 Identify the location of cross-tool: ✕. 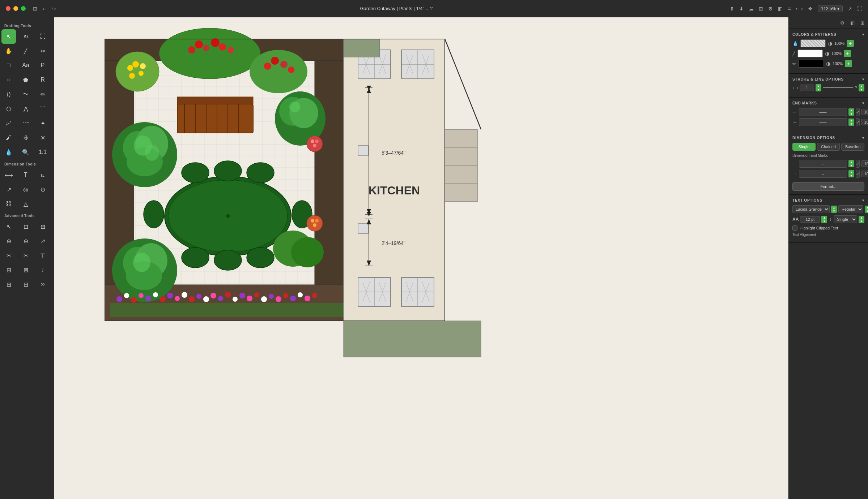
(43, 138).